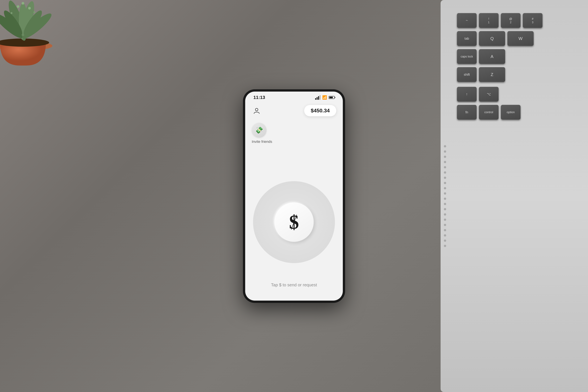  I want to click on status-icons: 📶, so click(325, 98).